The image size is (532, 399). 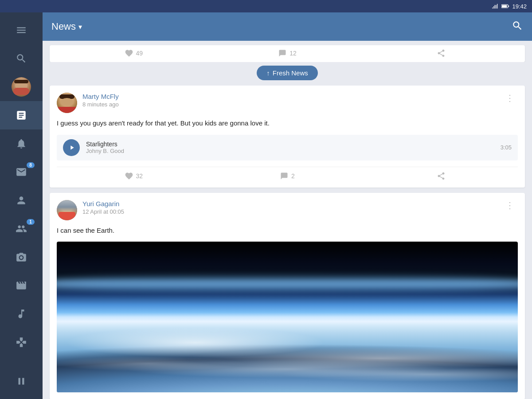 I want to click on sidebar-item-search, so click(x=21, y=59).